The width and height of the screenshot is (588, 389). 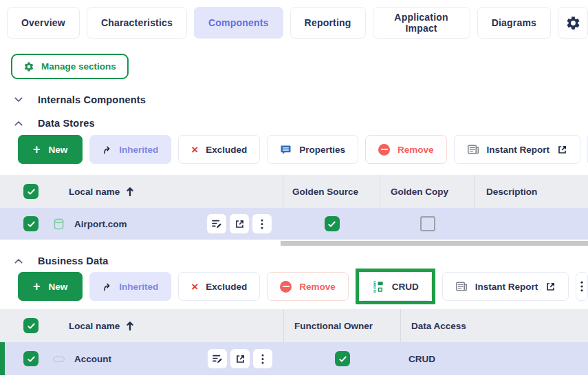 I want to click on functional-owner-checkbox, so click(x=342, y=359).